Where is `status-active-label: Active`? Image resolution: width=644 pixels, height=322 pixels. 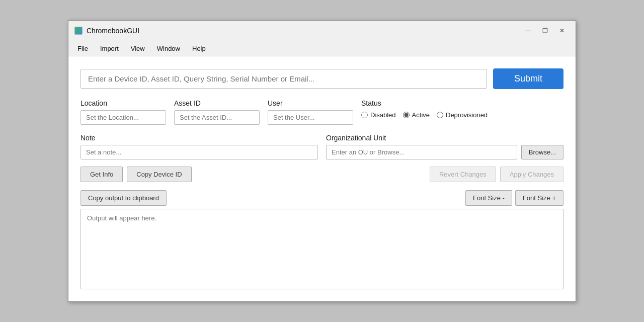
status-active-label: Active is located at coordinates (421, 115).